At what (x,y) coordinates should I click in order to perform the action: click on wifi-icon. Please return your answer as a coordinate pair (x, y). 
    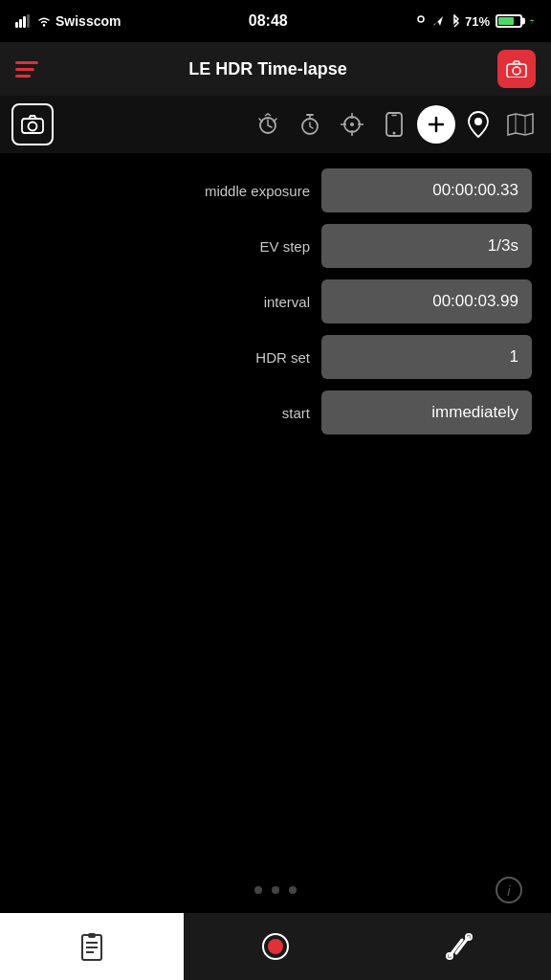
    Looking at the image, I should click on (44, 21).